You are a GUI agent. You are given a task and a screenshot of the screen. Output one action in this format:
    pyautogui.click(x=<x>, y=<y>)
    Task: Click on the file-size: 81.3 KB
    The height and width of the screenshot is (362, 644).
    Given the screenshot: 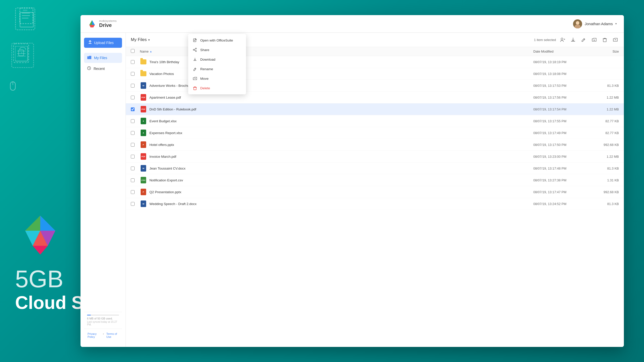 What is the action you would take?
    pyautogui.click(x=604, y=204)
    